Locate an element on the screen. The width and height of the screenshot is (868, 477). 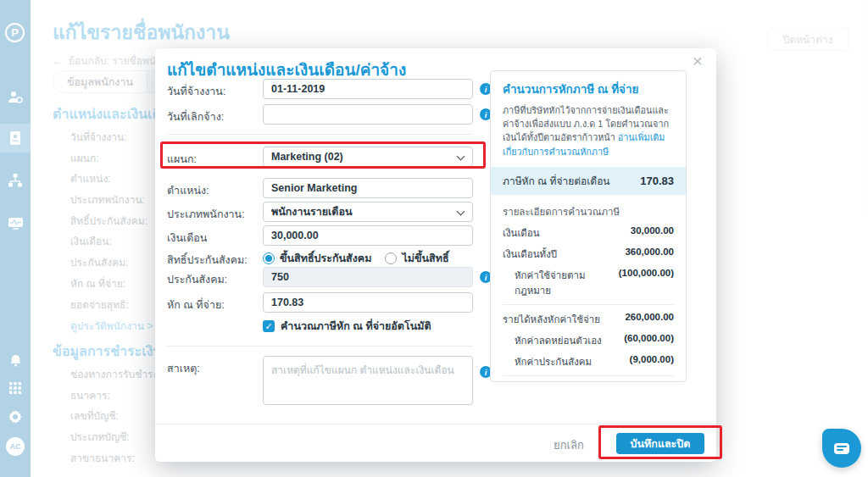
reason-row: สาเหตุ: i is located at coordinates (329, 381).